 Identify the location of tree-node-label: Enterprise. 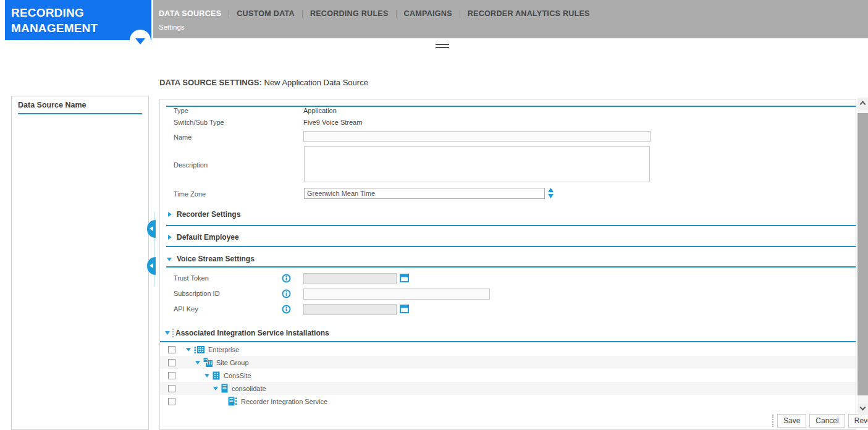
(224, 350).